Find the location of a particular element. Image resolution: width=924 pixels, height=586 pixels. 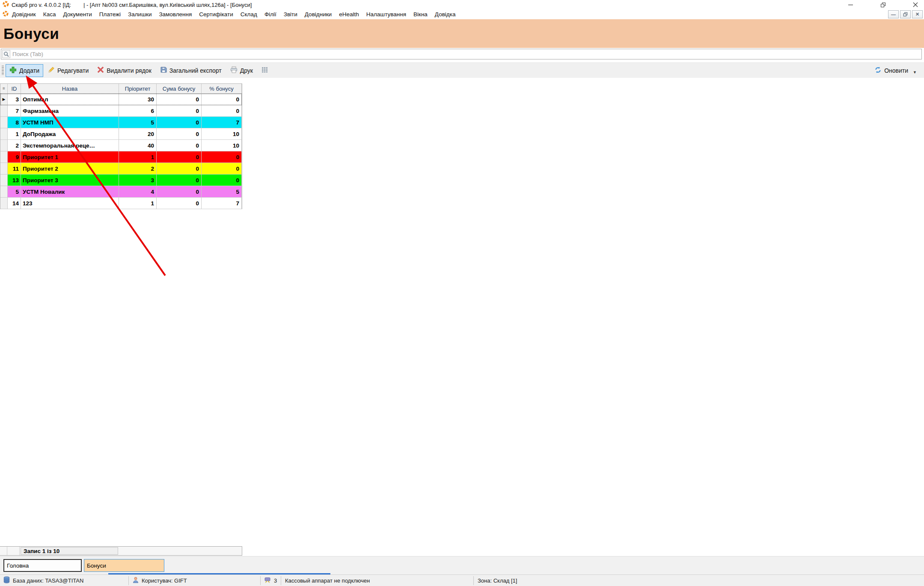

menu-item-11: eHealth is located at coordinates (349, 15).